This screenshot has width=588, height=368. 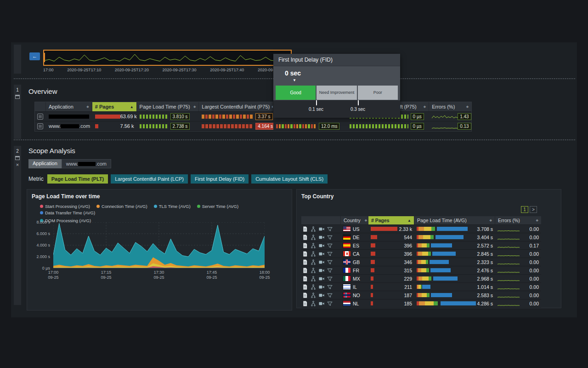 I want to click on country-row: CA3962.845 s0.00, so click(x=421, y=254).